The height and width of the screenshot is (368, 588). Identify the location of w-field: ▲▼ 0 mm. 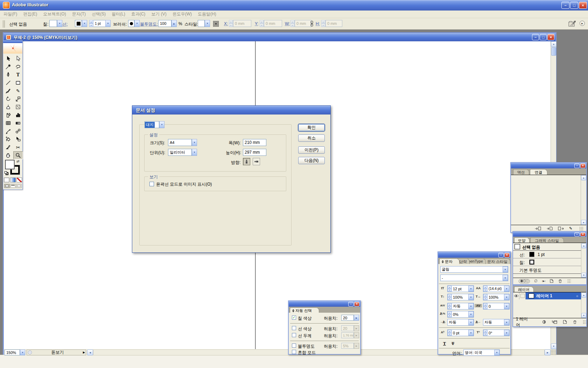
(301, 23).